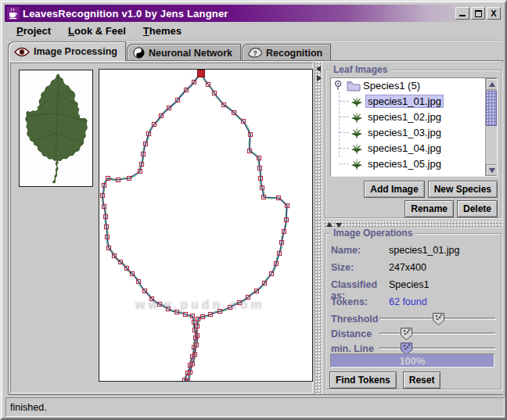 Image resolution: width=507 pixels, height=420 pixels. What do you see at coordinates (255, 407) in the screenshot?
I see `status-bar: finished.` at bounding box center [255, 407].